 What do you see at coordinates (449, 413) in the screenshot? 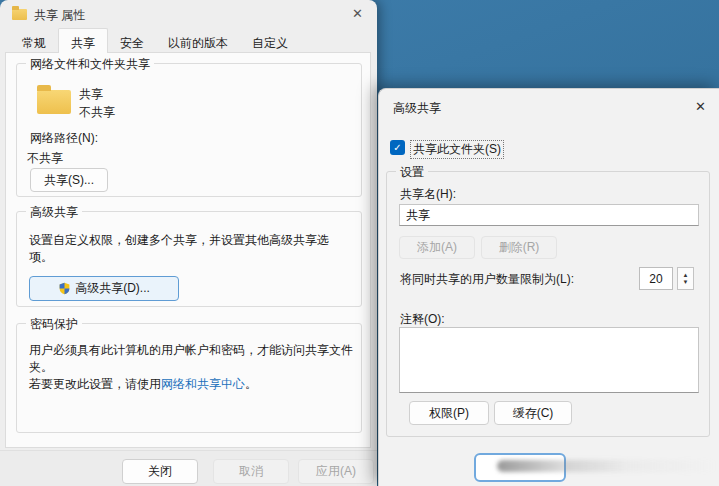
I see `permissions-button: 权限(P)` at bounding box center [449, 413].